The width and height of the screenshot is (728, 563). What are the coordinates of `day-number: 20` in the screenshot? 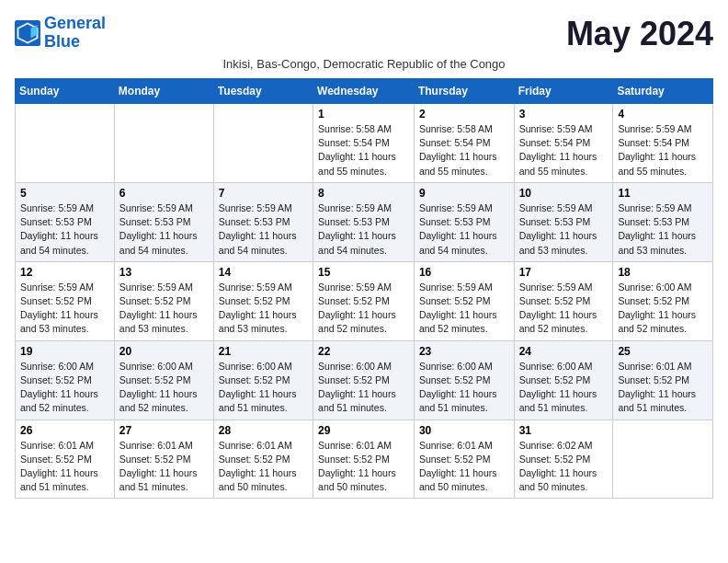 It's located at (164, 351).